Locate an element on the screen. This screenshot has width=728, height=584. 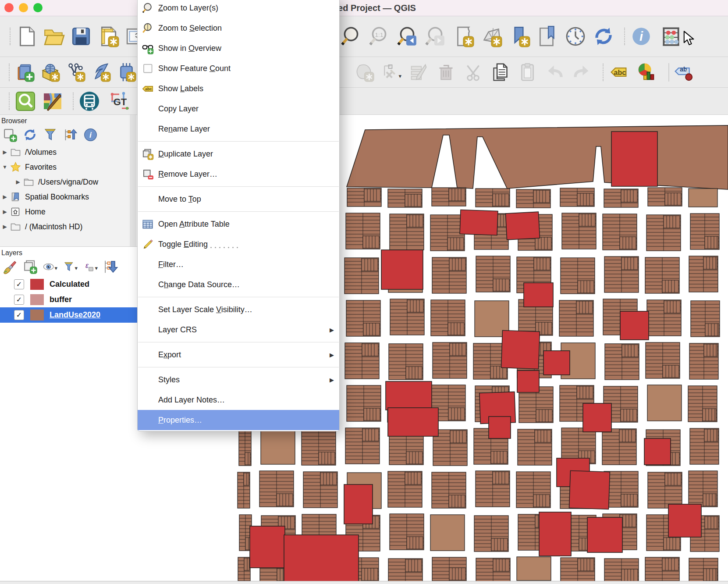
new-bookmark-icon is located at coordinates (519, 36).